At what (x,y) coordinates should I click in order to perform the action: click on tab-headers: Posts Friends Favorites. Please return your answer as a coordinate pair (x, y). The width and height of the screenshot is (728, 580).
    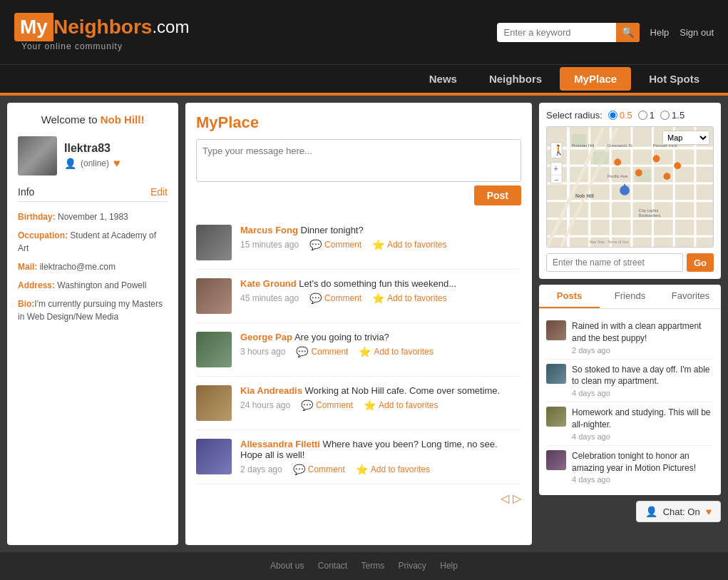
    Looking at the image, I should click on (630, 297).